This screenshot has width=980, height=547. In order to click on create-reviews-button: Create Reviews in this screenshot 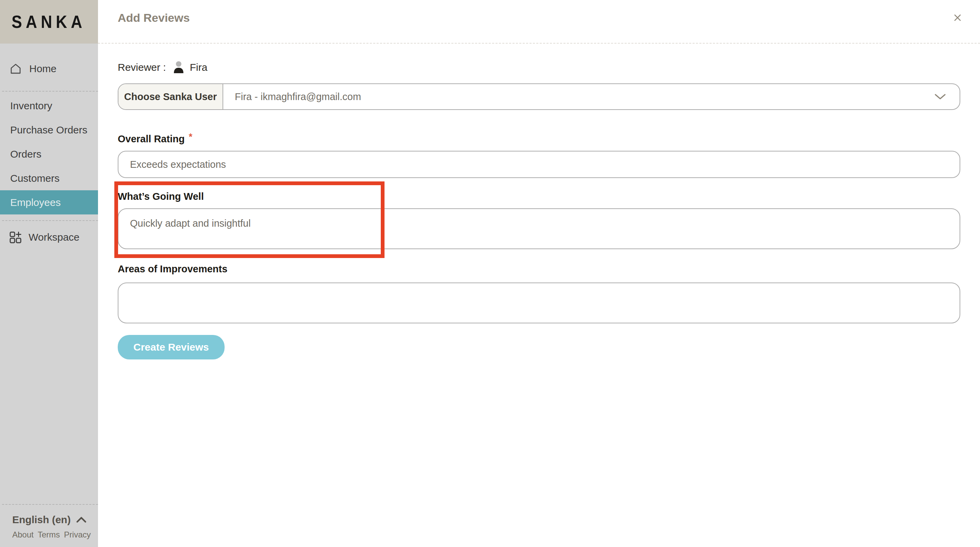, I will do `click(171, 347)`.